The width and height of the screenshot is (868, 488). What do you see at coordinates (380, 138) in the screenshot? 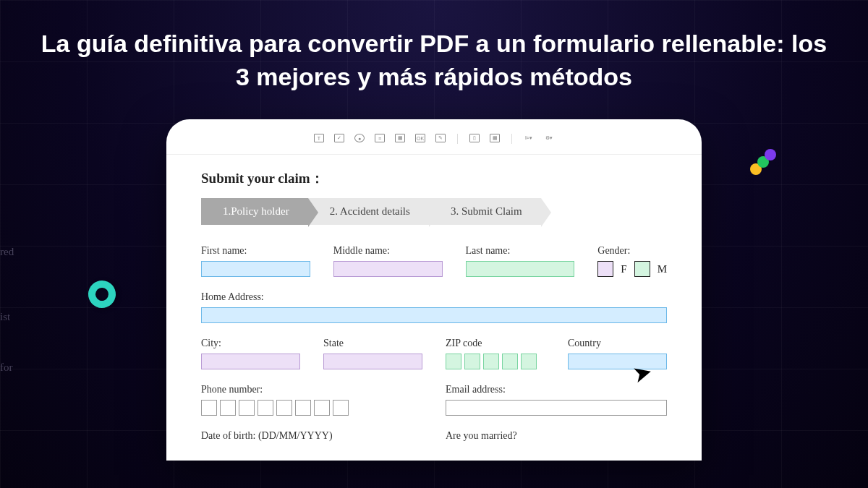
I see `list-tool-icon: ≡` at bounding box center [380, 138].